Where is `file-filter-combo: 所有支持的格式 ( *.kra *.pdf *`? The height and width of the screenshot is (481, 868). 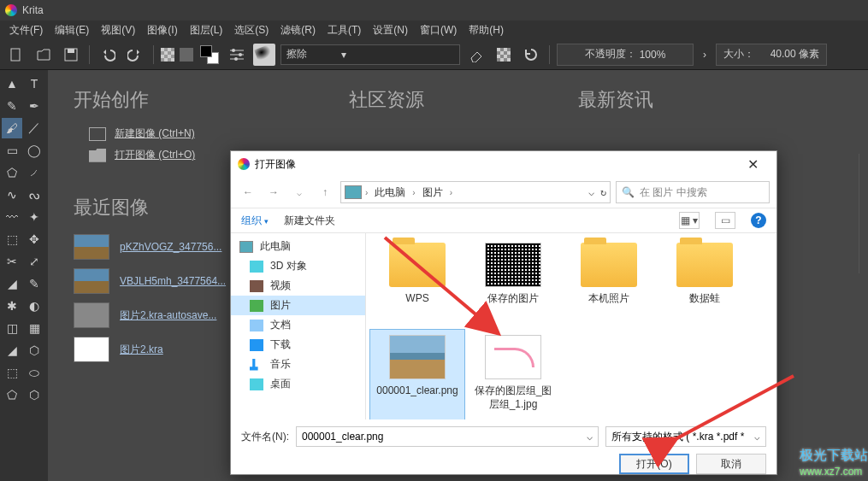 file-filter-combo: 所有支持的格式 ( *.kra *.pdf * is located at coordinates (686, 437).